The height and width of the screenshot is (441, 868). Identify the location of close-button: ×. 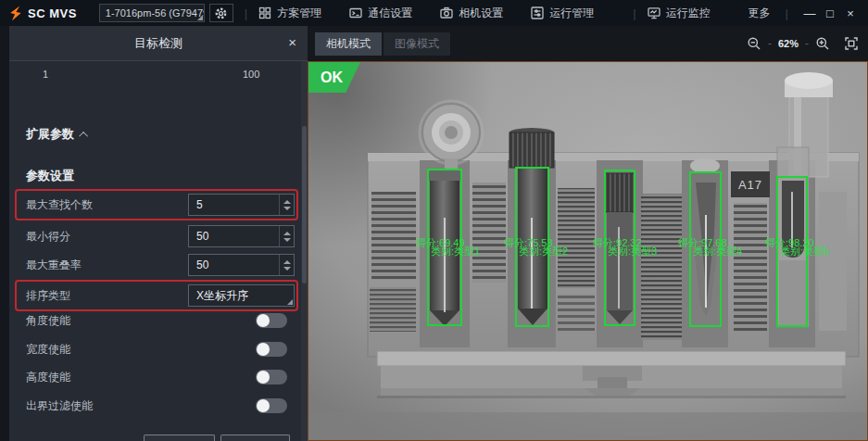
(850, 13).